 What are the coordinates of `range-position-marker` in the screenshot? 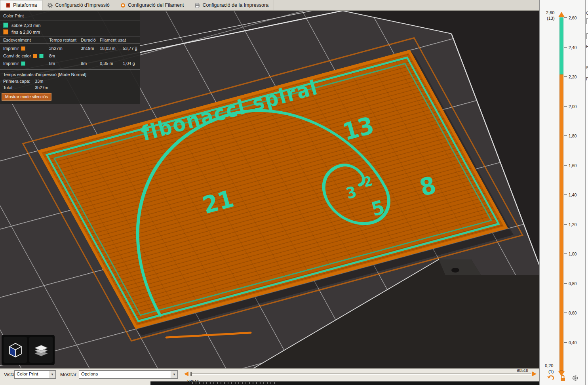 It's located at (191, 374).